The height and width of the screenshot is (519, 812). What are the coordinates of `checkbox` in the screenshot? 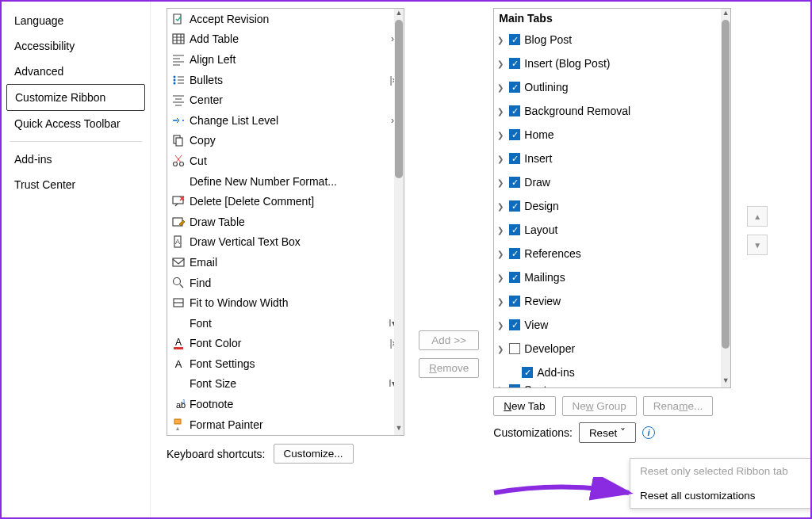 It's located at (515, 349).